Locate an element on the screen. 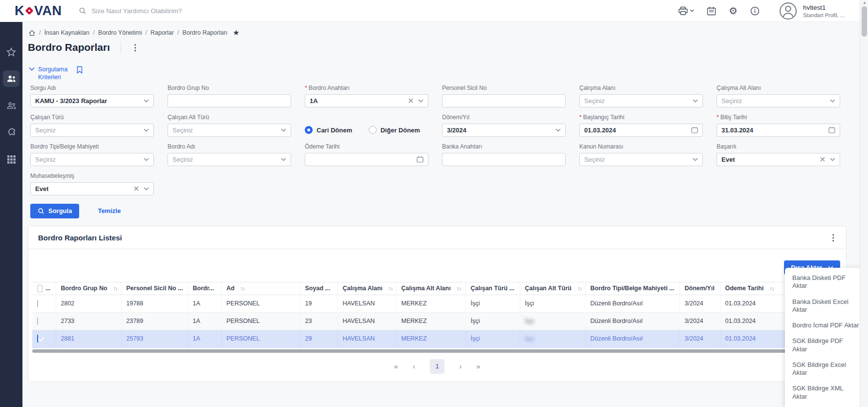 The width and height of the screenshot is (868, 407). horizontal-scrollbar-thumb is located at coordinates (417, 351).